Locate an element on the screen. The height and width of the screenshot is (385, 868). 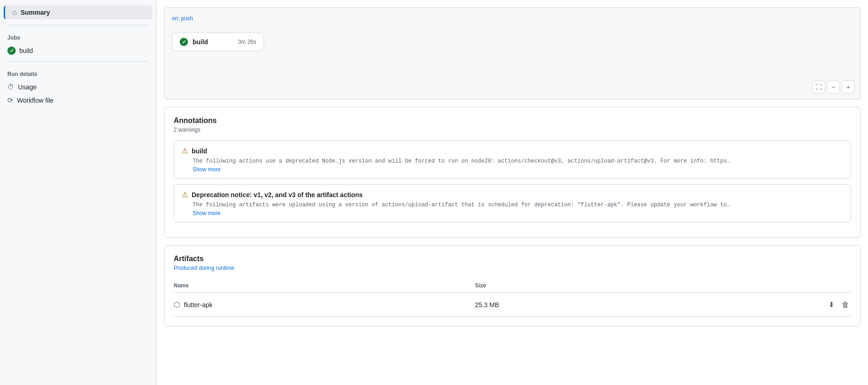
run-details-section-label: Run details is located at coordinates (78, 73).